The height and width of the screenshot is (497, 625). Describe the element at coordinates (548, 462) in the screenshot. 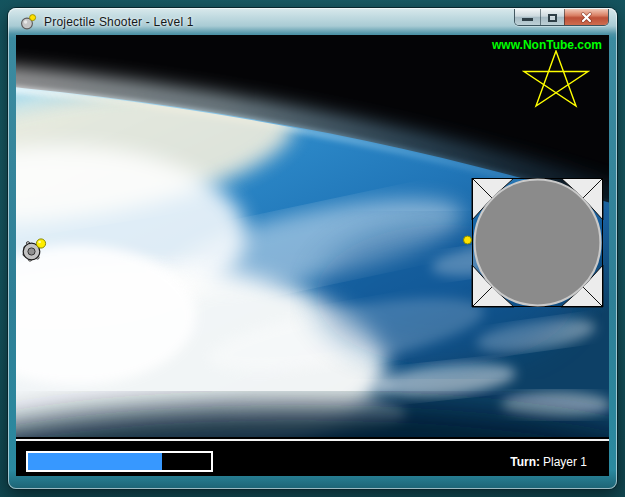

I see `turn-indicator: Turn:Player 1` at that location.